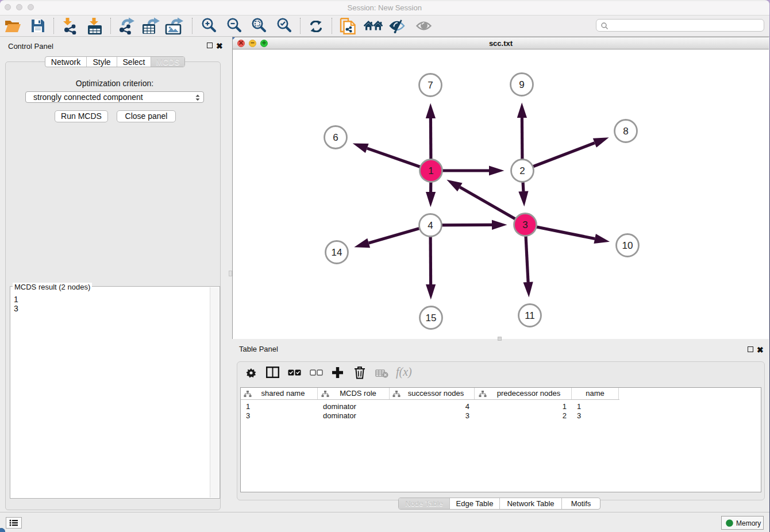 The height and width of the screenshot is (532, 770). I want to click on svg-text: 8, so click(625, 131).